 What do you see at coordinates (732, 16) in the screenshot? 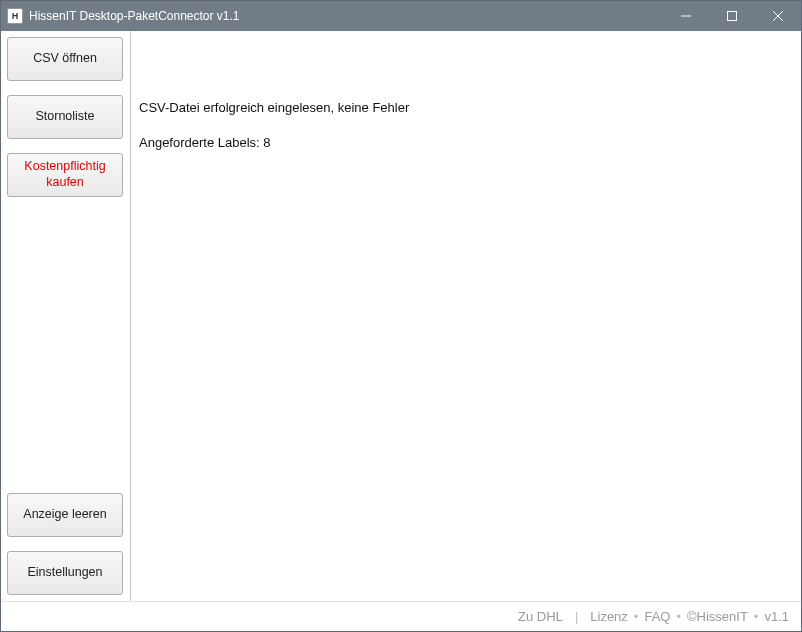
I see `maximize-icon` at bounding box center [732, 16].